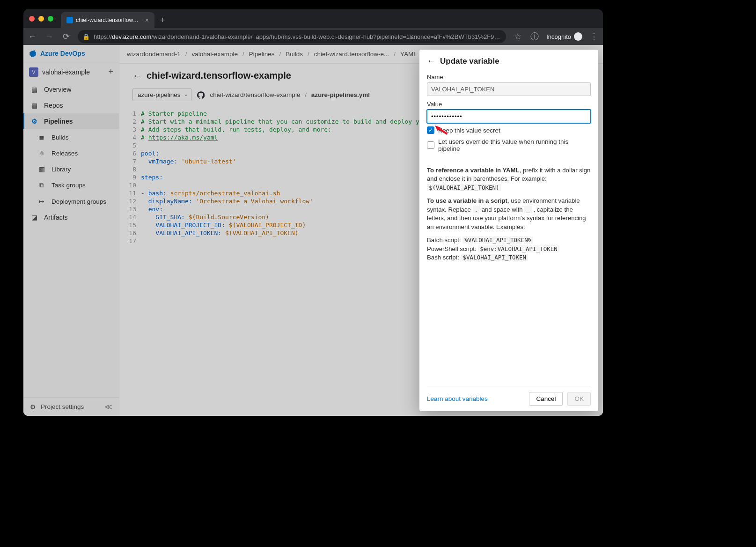 Image resolution: width=756 pixels, height=547 pixels. Describe the element at coordinates (33, 407) in the screenshot. I see `gear-icon: ⚙` at that location.